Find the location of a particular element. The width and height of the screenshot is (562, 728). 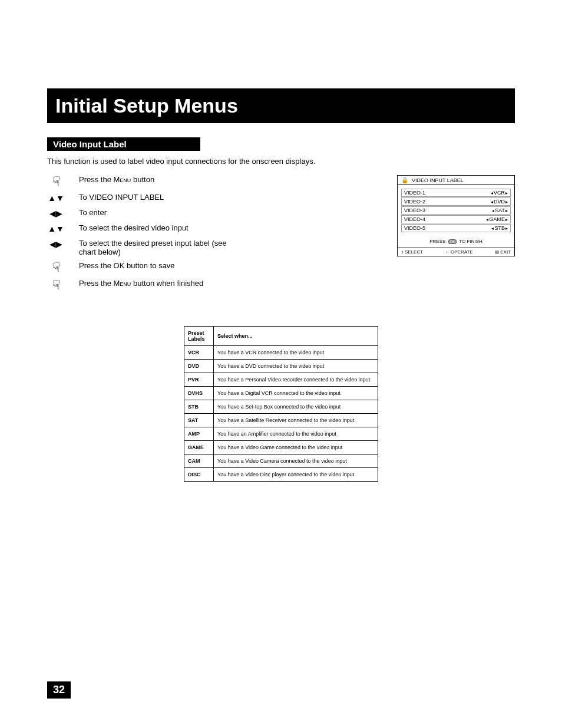

content-columns: ☟ Press the Menu button ▲▼ To VIDEO INPU… is located at coordinates (281, 236).